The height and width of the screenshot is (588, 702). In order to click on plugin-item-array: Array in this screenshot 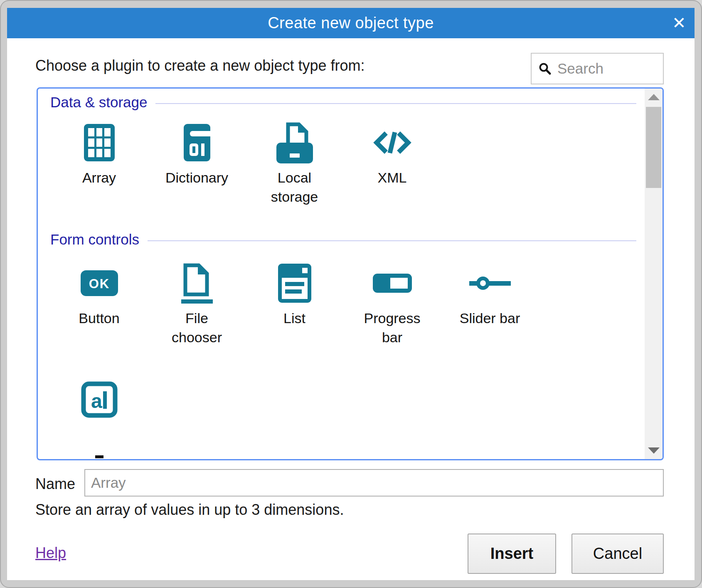, I will do `click(99, 165)`.